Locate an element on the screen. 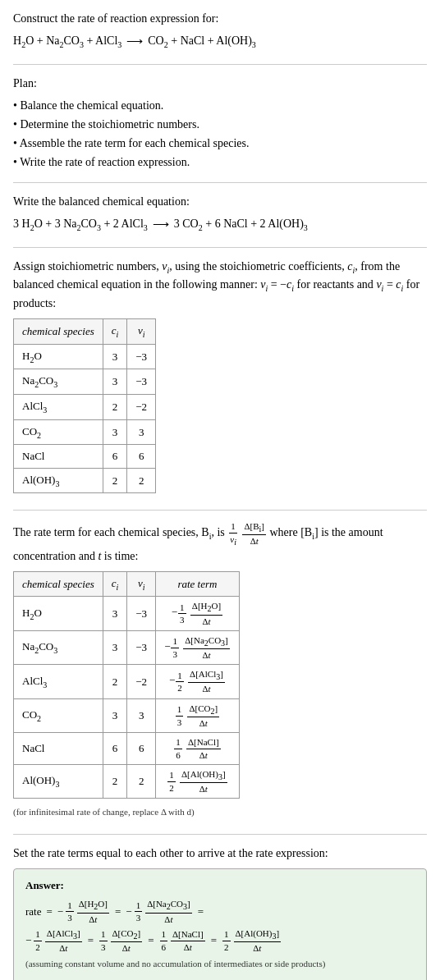 Image resolution: width=440 pixels, height=980 pixels. rate-ci-alcl3: 2 is located at coordinates (115, 681).